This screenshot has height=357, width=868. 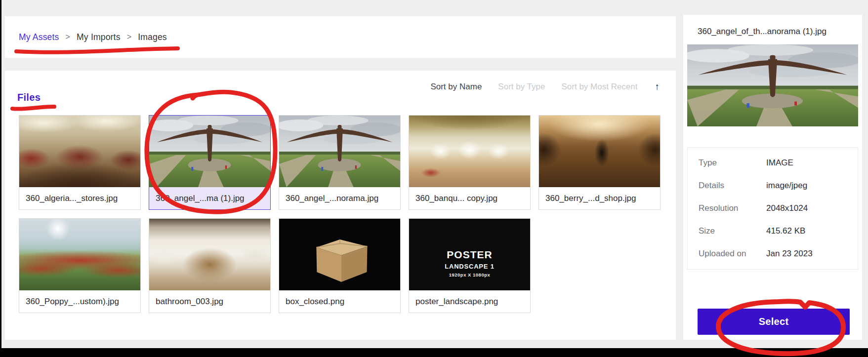 What do you see at coordinates (80, 266) in the screenshot?
I see `file-tile-poppy-field: 360_Poppy_...ustom).jpg` at bounding box center [80, 266].